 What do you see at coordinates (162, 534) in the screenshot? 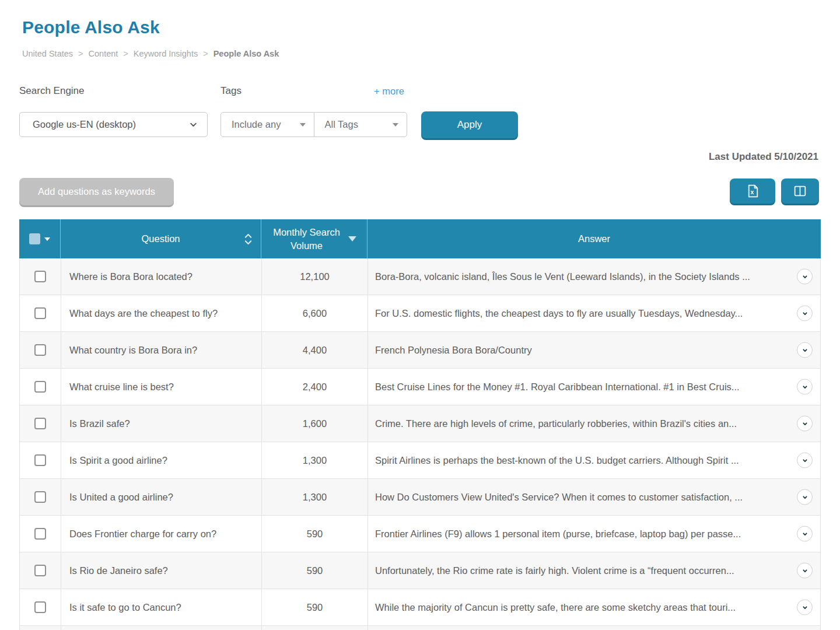
I see `question-cell: Does Frontier charge for carry on?` at bounding box center [162, 534].